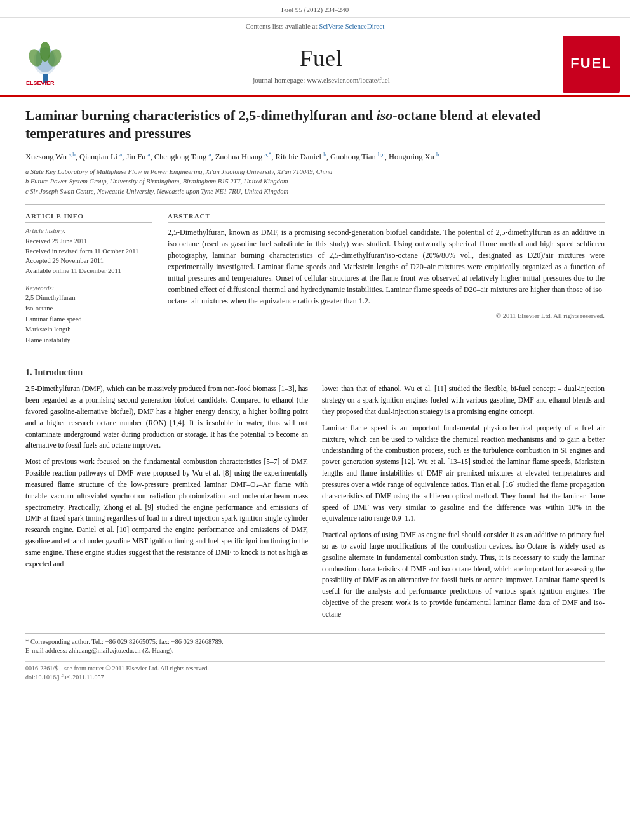  What do you see at coordinates (89, 288) in the screenshot?
I see `keywords-label: Keywords:` at bounding box center [89, 288].